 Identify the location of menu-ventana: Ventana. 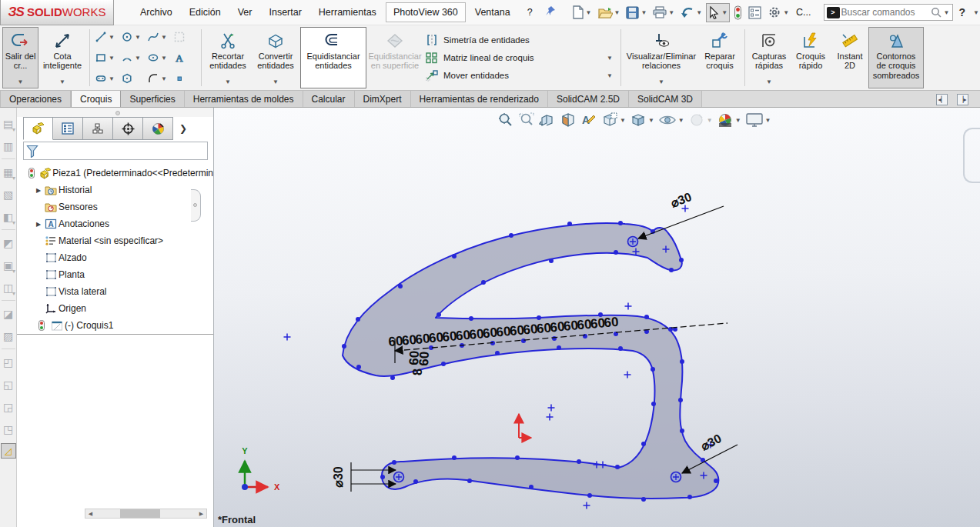
(493, 12).